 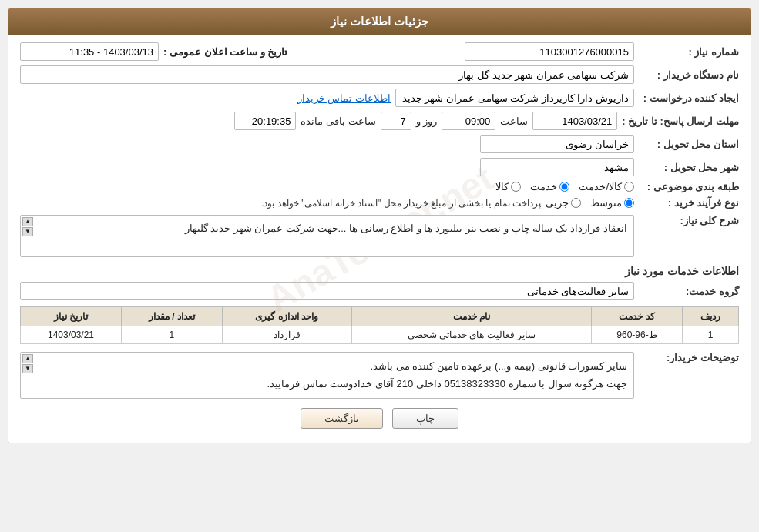 What do you see at coordinates (406, 228) in the screenshot?
I see `need-desc-text: انعقاد قرارداد یک ساله چاپ و نصب بنر بیل…` at bounding box center [406, 228].